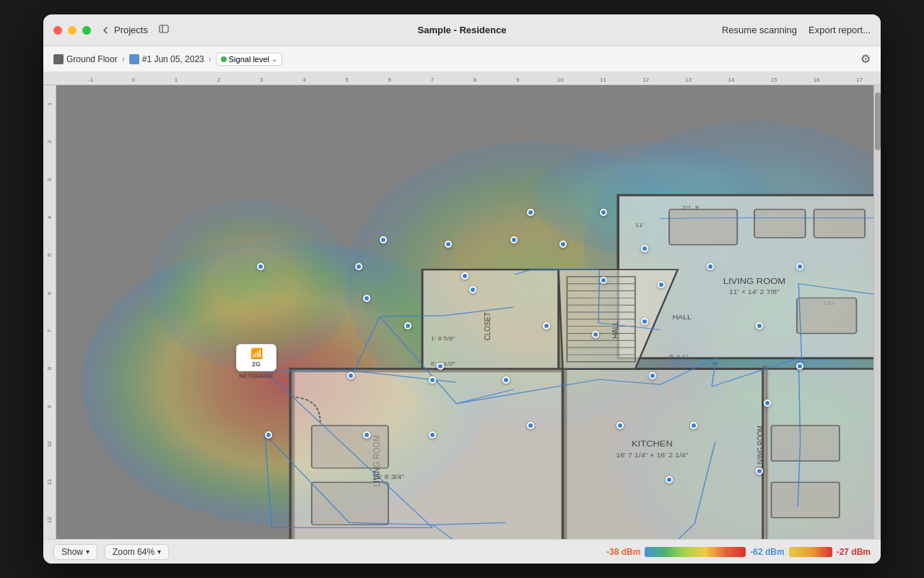  Describe the element at coordinates (134, 30) in the screenshot. I see `back-nav: Projects` at that location.